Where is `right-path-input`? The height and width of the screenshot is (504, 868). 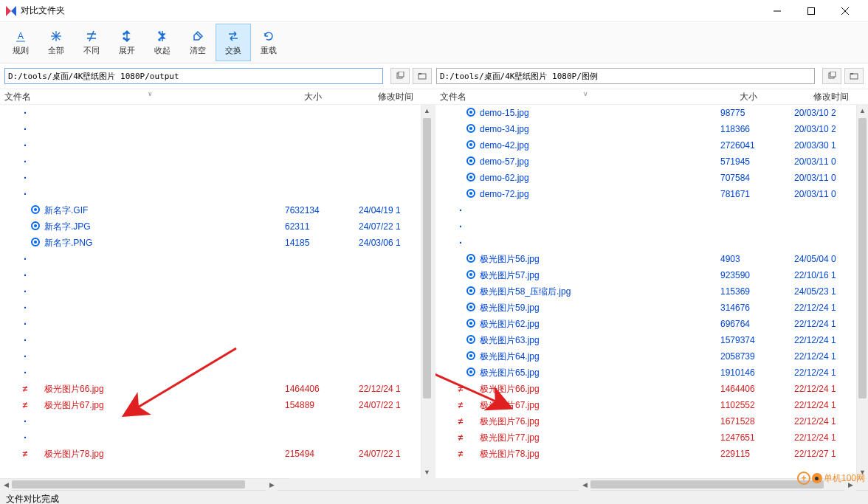
right-path-input is located at coordinates (626, 76).